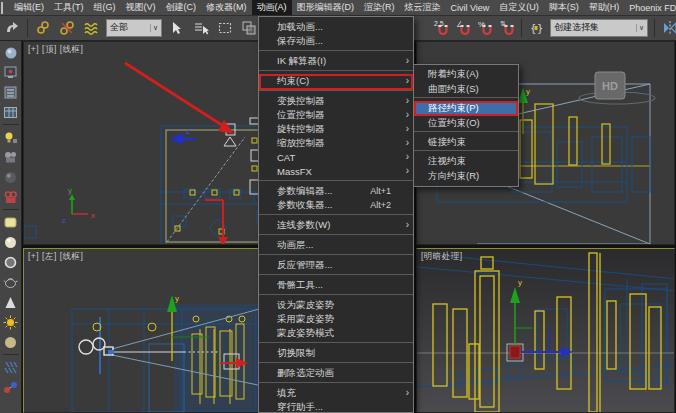 This screenshot has height=413, width=676. What do you see at coordinates (466, 162) in the screenshot?
I see `submenu-item: 注视约束` at bounding box center [466, 162].